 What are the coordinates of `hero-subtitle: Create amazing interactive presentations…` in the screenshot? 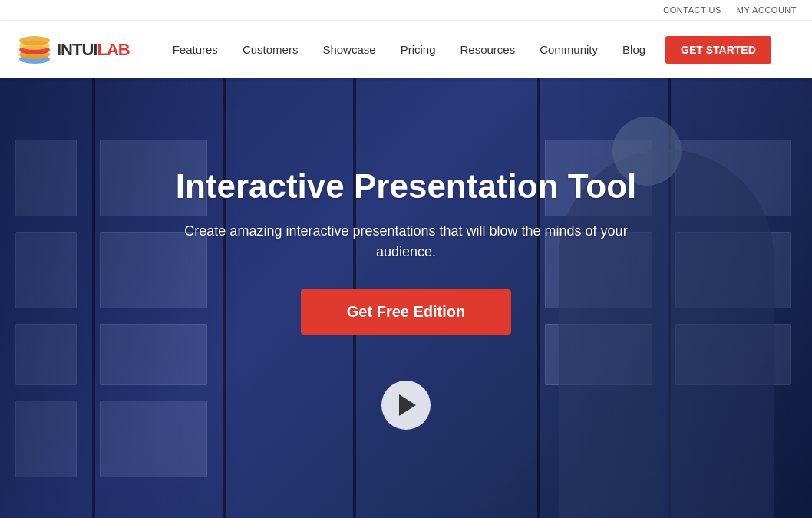 It's located at (406, 242).